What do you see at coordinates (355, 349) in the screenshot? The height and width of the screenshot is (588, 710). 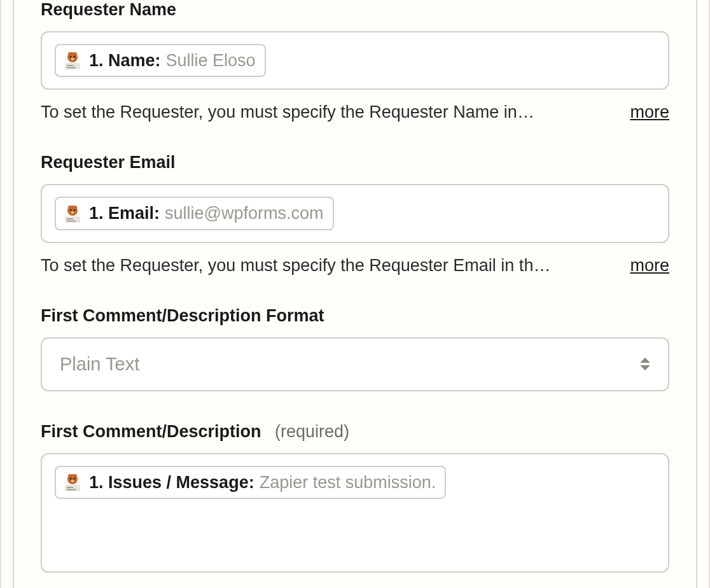 I see `field-description-format: First Comment/Description Format Plain T…` at bounding box center [355, 349].